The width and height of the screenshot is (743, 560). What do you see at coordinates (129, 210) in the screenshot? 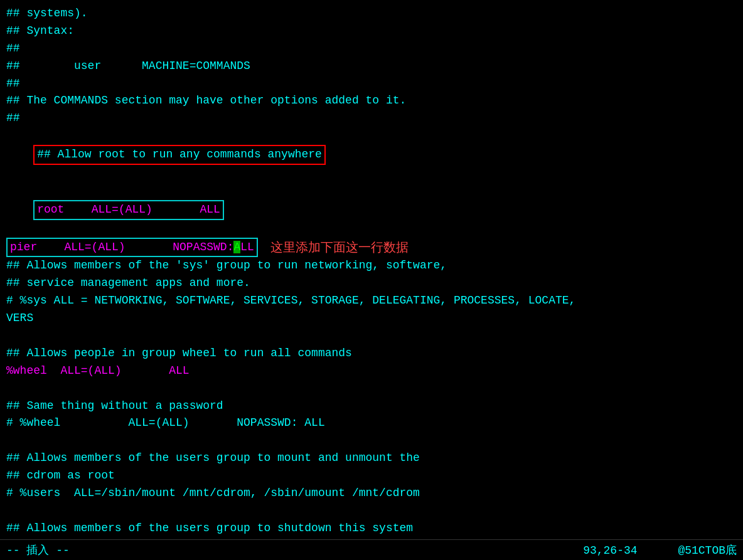
I see `root-entry: root ALL=(ALL) ALL` at bounding box center [129, 210].